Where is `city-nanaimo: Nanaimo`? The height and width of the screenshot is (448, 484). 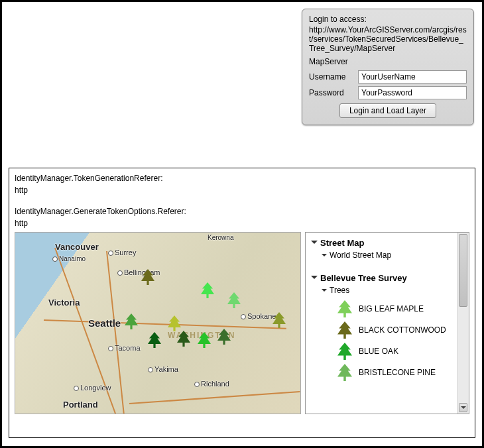
city-nanaimo: Nanaimo is located at coordinates (69, 258).